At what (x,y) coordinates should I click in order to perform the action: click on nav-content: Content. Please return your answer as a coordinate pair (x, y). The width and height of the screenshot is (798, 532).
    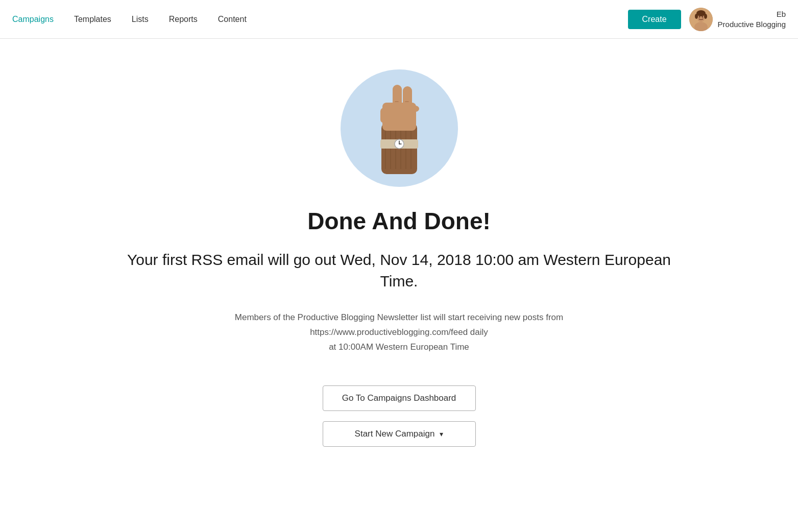
    Looking at the image, I should click on (232, 19).